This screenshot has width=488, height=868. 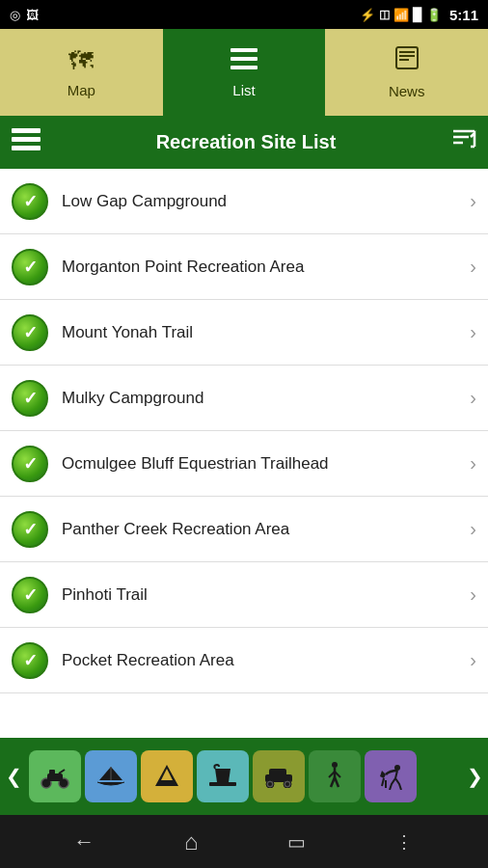 What do you see at coordinates (405, 842) in the screenshot?
I see `more-button: ⋮` at bounding box center [405, 842].